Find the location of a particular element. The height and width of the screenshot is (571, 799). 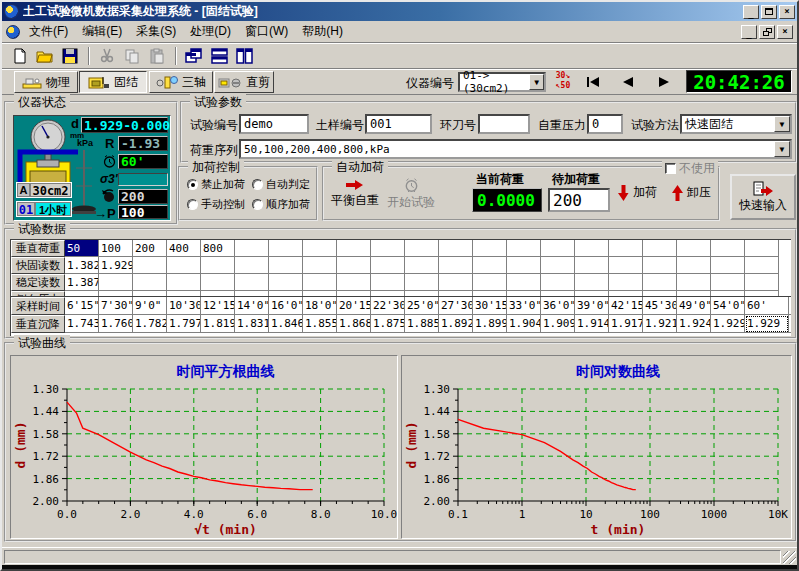

table-cell: 1.914 is located at coordinates (592, 324).